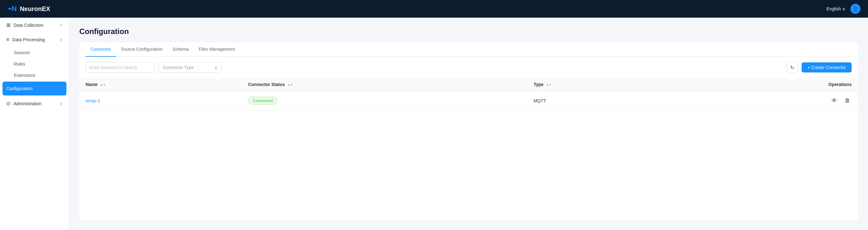 This screenshot has width=868, height=230. What do you see at coordinates (8, 104) in the screenshot?
I see `administration-icon: ⊙` at bounding box center [8, 104].